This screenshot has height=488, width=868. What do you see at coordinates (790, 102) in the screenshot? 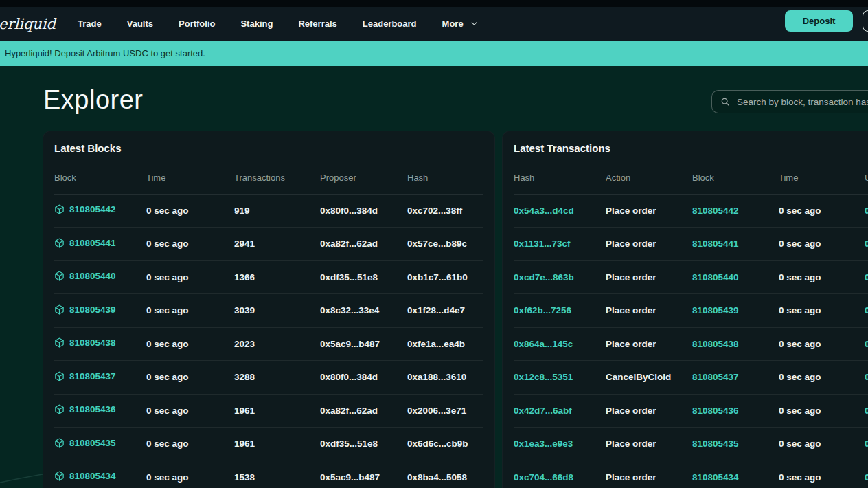
I see `search-input` at bounding box center [790, 102].